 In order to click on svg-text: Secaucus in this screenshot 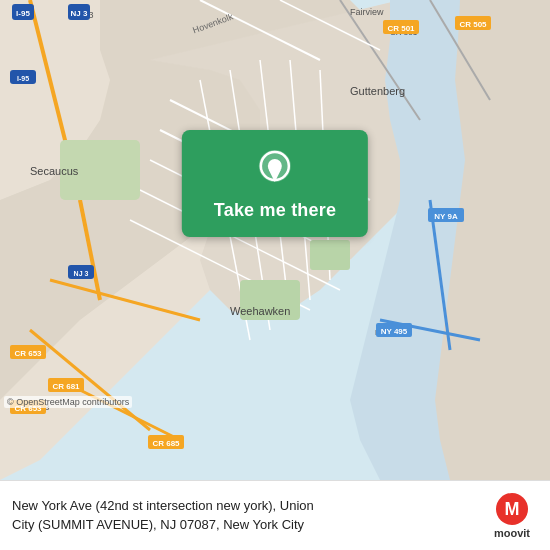, I will do `click(54, 171)`.